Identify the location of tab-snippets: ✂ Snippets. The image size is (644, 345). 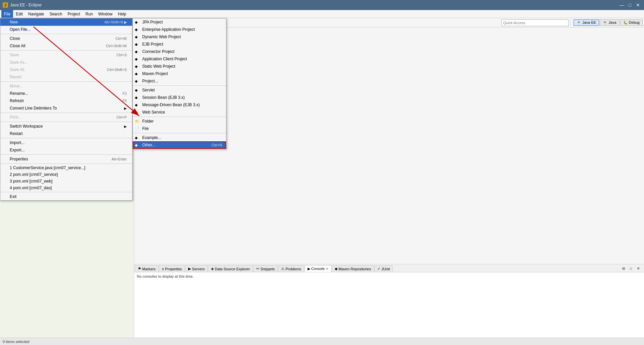
(266, 269).